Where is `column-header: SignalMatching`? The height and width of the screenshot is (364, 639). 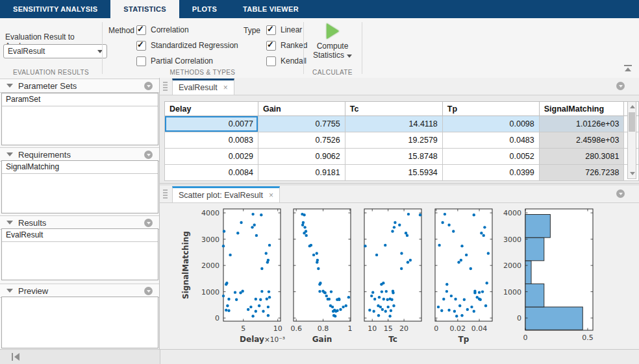
column-header: SignalMatching is located at coordinates (582, 109).